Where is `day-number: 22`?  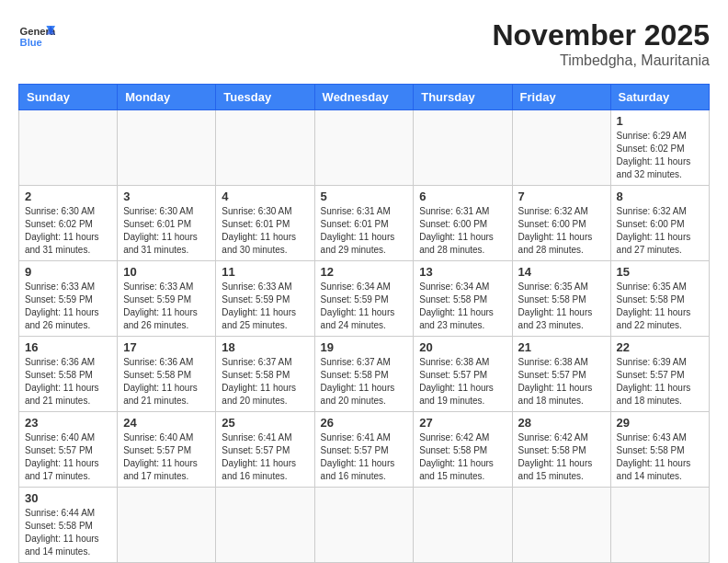
day-number: 22 is located at coordinates (660, 348).